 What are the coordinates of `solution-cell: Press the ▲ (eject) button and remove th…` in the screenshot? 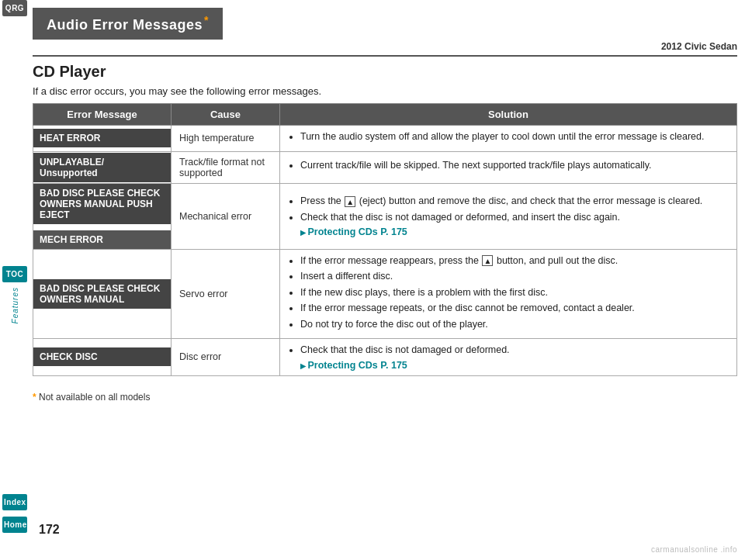 It's located at (509, 216).